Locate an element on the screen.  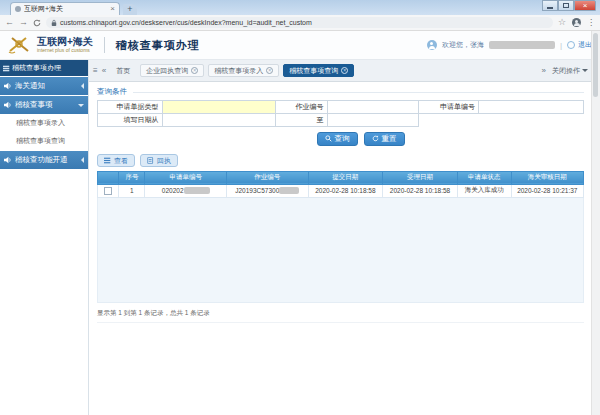
receipt-button: 回执 is located at coordinates (159, 160).